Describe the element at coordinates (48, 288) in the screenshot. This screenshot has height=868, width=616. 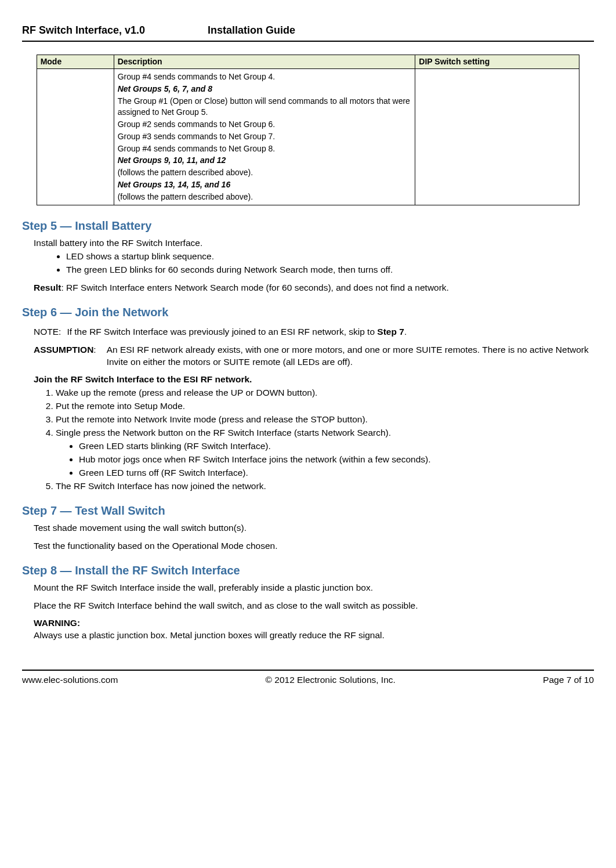
I see `result-label: Result` at that location.